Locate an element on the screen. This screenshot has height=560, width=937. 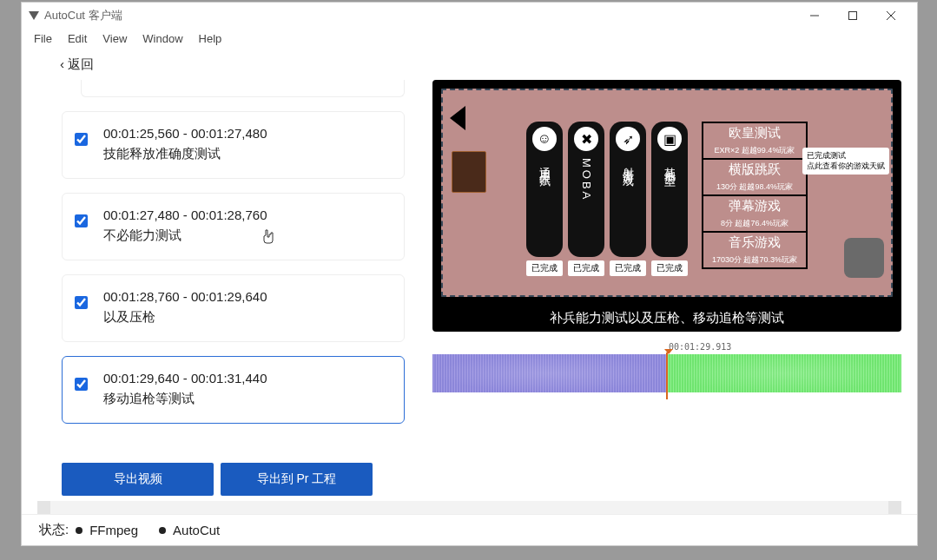
back-link: ‹ 返回 is located at coordinates (76, 64).